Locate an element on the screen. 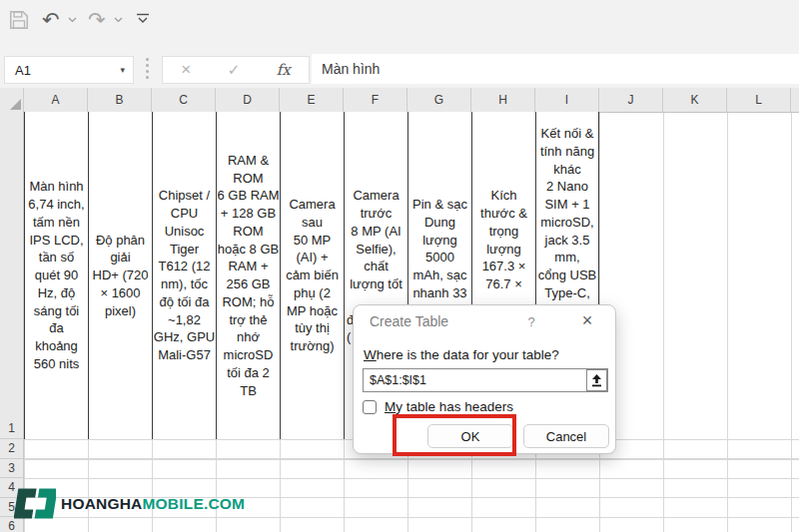 This screenshot has width=799, height=532. cell-text-line: trước is located at coordinates (377, 214).